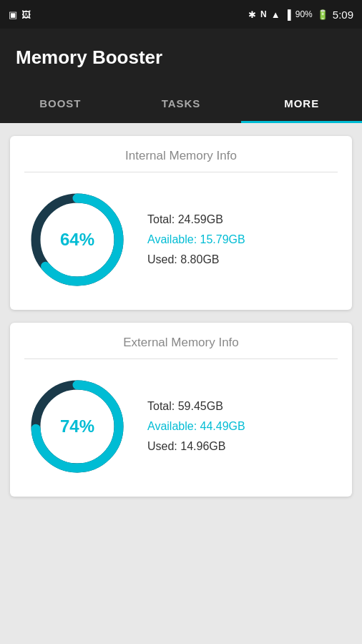 This screenshot has width=362, height=644. Describe the element at coordinates (181, 240) in the screenshot. I see `internal-memory-body: 64% Total: 24.59GB Available: 15.79GB Us…` at that location.